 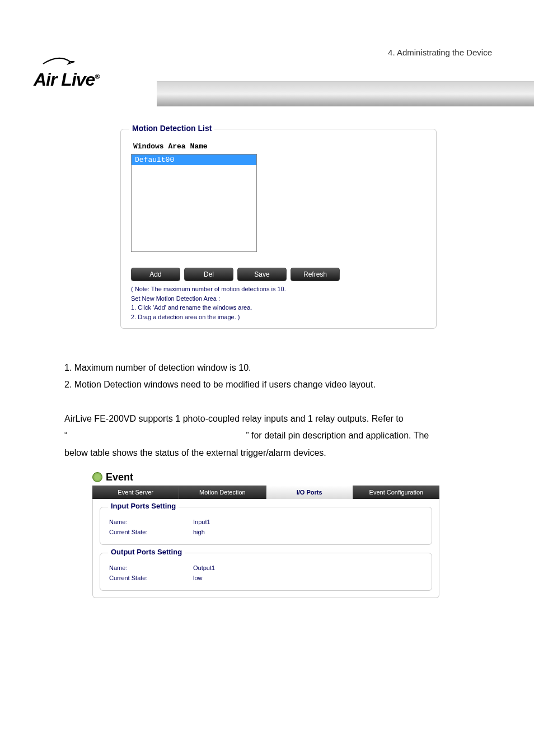 I want to click on body-text: 1. Maximum number of detection window is…, so click(x=299, y=410).